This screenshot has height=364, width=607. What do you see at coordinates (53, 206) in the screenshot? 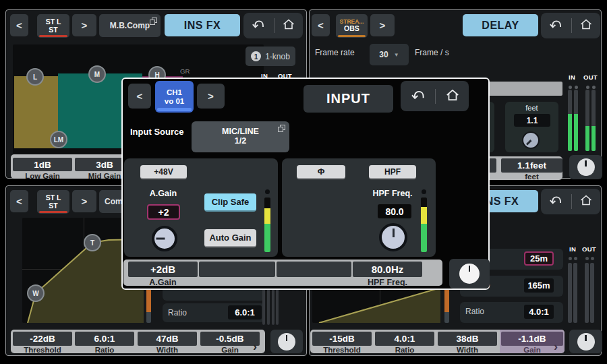
I see `channel-name-2: ST` at bounding box center [53, 206].